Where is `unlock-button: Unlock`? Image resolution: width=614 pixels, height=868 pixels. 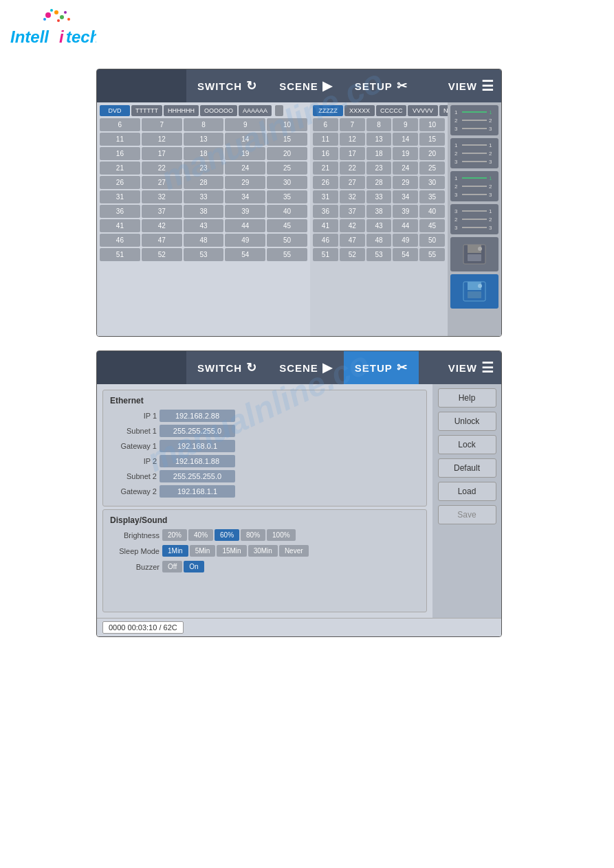
unlock-button: Unlock is located at coordinates (468, 421).